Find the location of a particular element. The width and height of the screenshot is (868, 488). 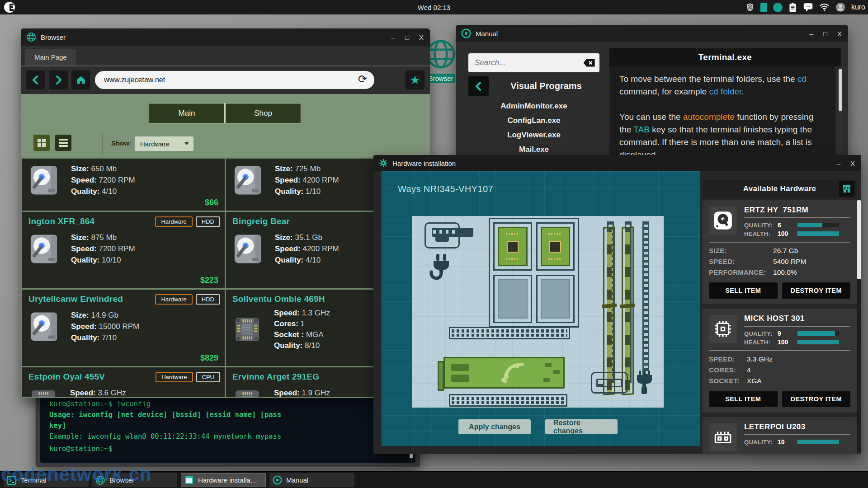

os-logo-icon is located at coordinates (9, 7).